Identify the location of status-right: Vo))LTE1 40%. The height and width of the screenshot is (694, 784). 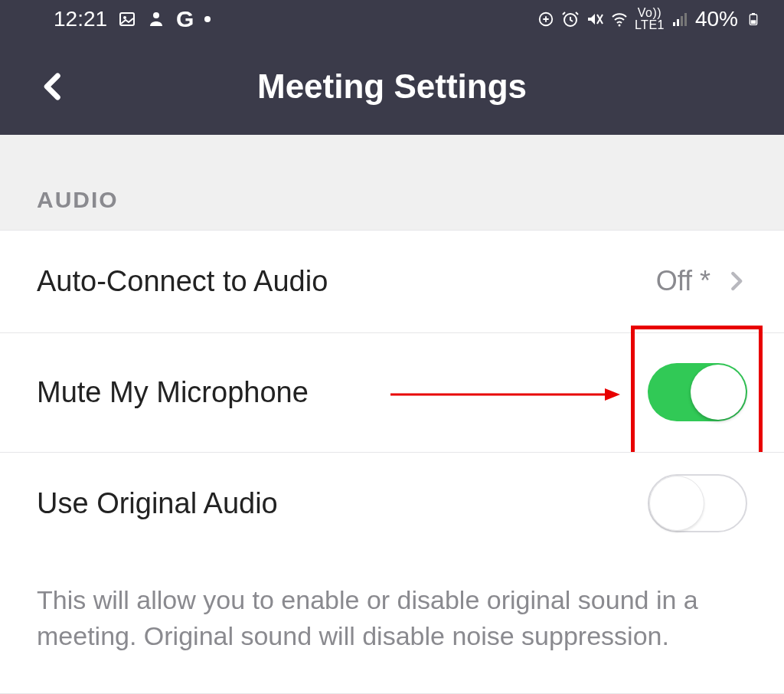
(649, 19).